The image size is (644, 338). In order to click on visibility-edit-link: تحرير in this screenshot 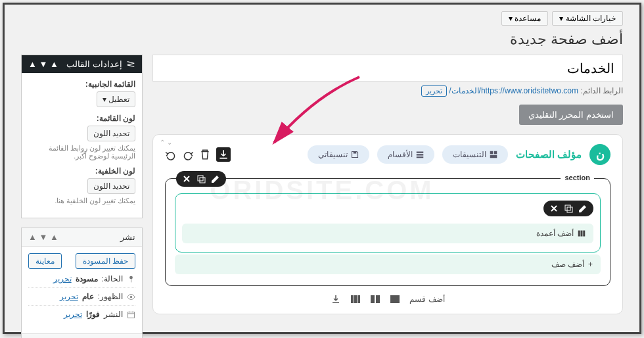, I will do `click(69, 297)`.